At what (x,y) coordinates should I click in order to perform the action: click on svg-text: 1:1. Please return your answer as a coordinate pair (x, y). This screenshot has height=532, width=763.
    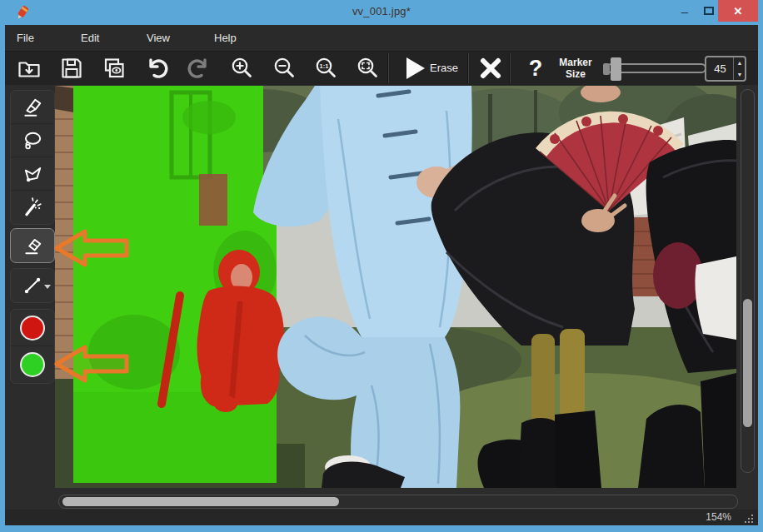
    Looking at the image, I should click on (325, 67).